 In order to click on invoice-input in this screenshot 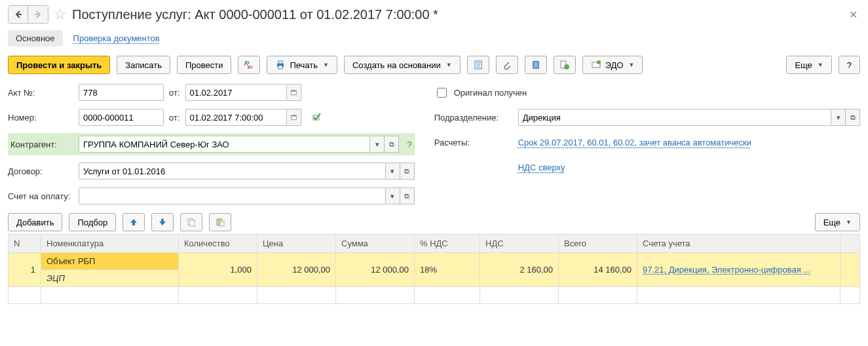, I will do `click(232, 196)`.